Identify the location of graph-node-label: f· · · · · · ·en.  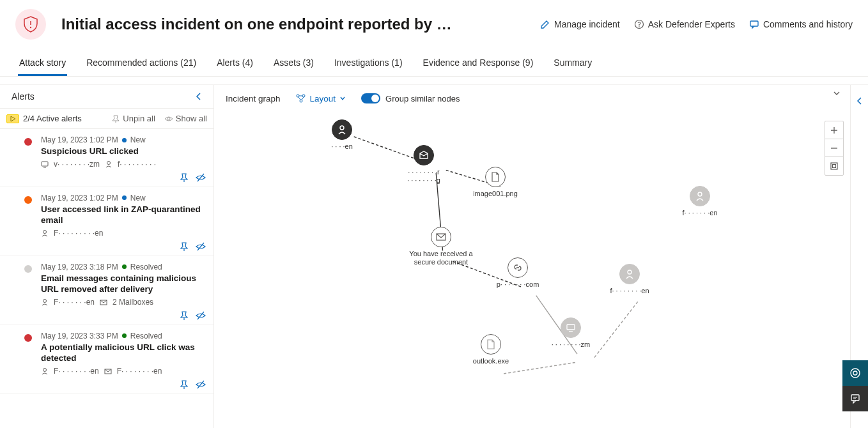
(699, 213).